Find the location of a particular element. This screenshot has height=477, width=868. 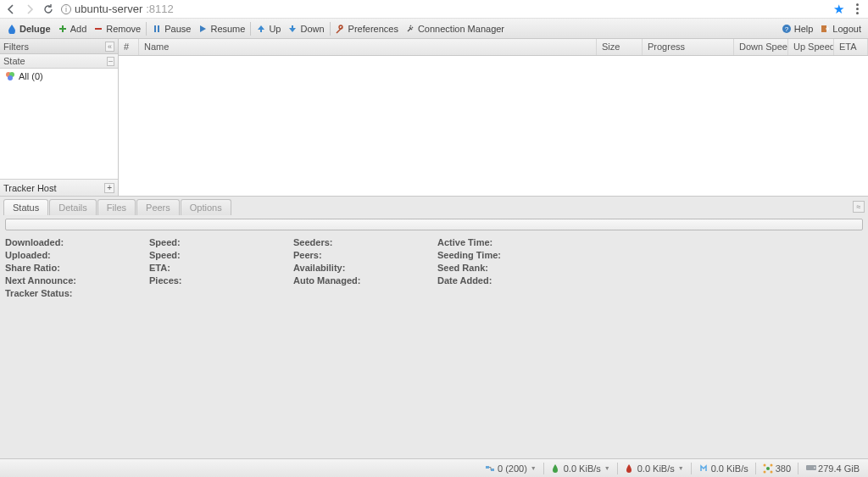

state-list: All (0) is located at coordinates (59, 124).